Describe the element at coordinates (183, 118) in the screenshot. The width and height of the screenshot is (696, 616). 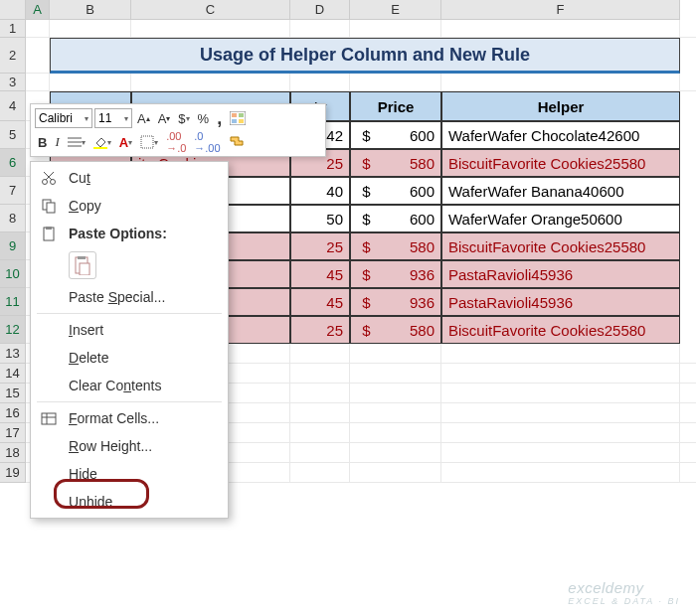
I see `accounting-format-icon: $▾` at that location.